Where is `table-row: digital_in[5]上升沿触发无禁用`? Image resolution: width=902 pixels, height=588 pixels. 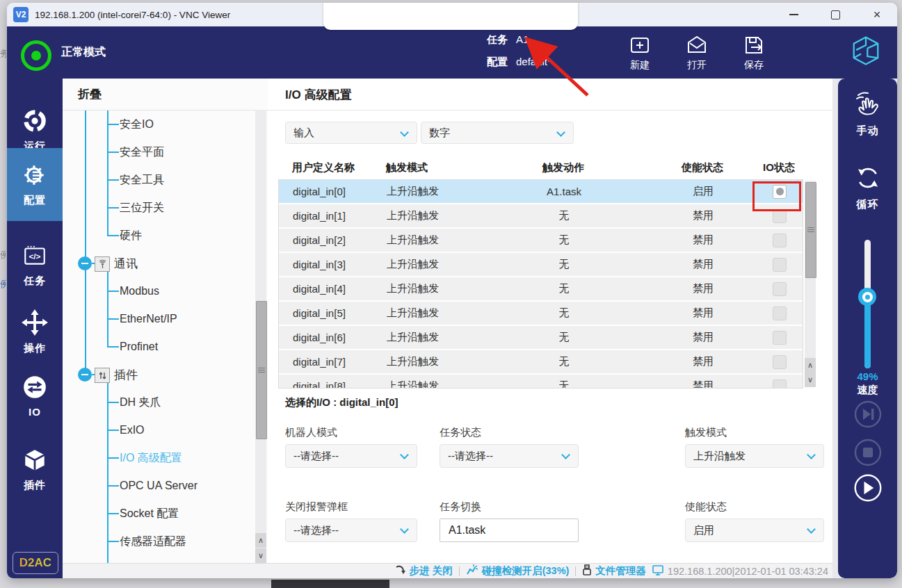
table-row: digital_in[5]上升沿触发无禁用 is located at coordinates (541, 313).